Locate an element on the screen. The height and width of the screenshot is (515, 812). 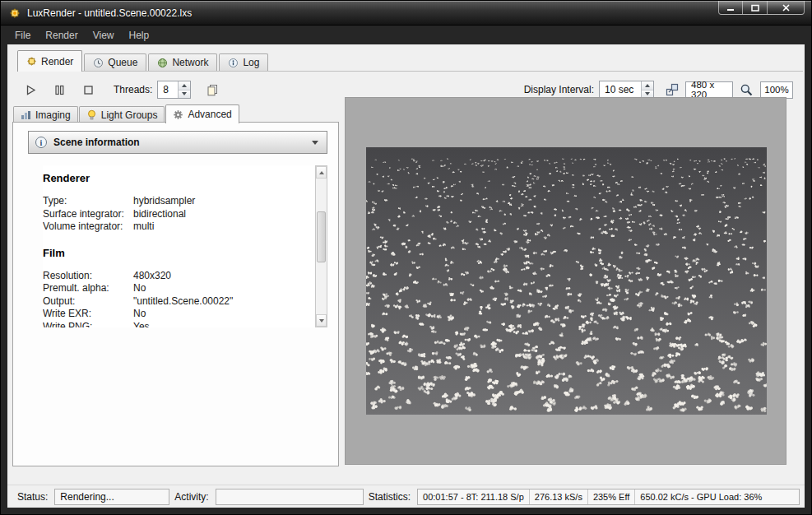
scene-information-content: Renderer Type: hybridsampler Surface int… is located at coordinates (185, 247).